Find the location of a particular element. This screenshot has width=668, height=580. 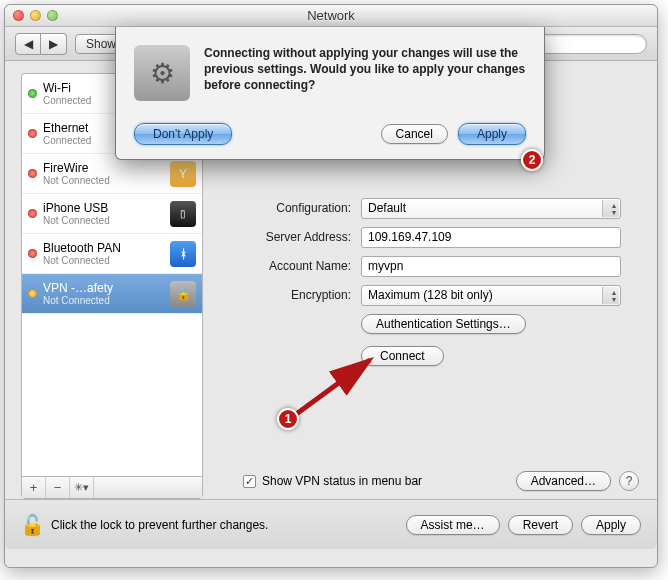

unlocked-lock-icon: 🔓 is located at coordinates (32, 525).